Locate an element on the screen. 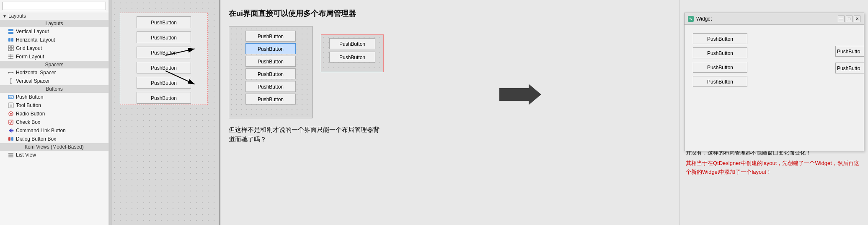  toolbtn-icon: ⚙ is located at coordinates (11, 105).